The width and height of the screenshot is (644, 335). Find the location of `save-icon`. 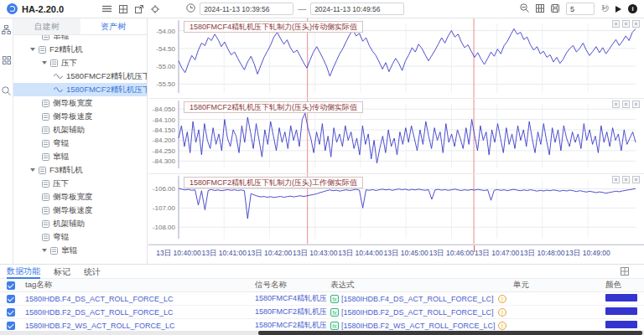

save-icon is located at coordinates (555, 9).